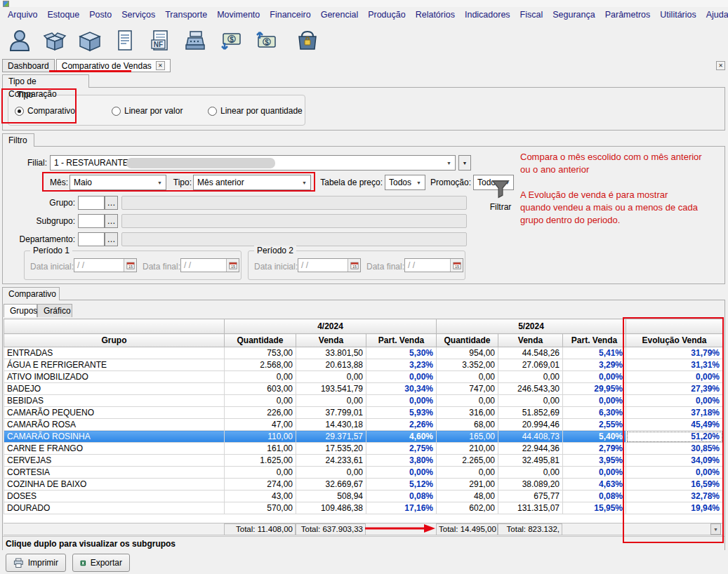 The width and height of the screenshot is (728, 574). Describe the element at coordinates (468, 354) in the screenshot. I see `cell-q2: 954,00` at that location.